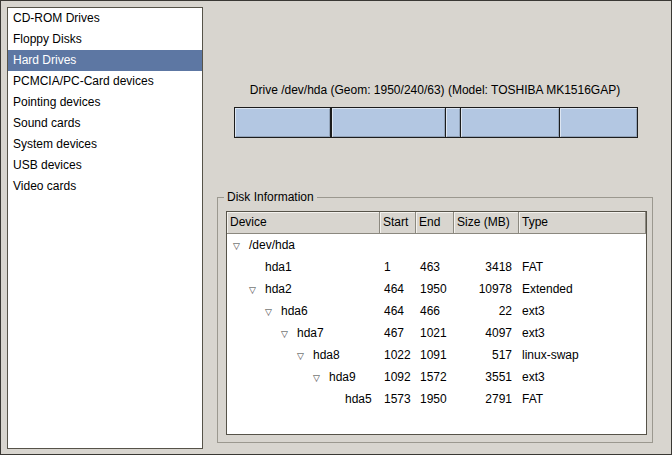 The image size is (672, 455). Describe the element at coordinates (398, 399) in the screenshot. I see `start-cell: 1573` at that location.